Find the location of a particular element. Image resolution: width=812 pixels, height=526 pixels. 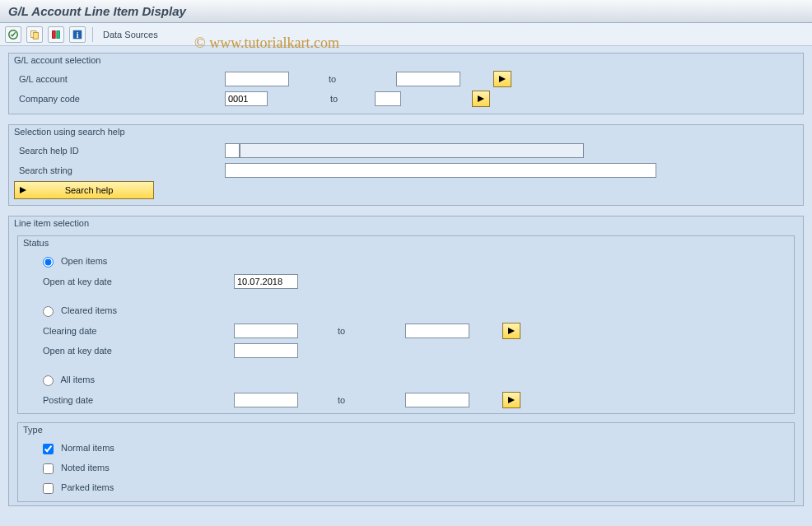

title-bar: G/L Account Line Item Display is located at coordinates (406, 12).